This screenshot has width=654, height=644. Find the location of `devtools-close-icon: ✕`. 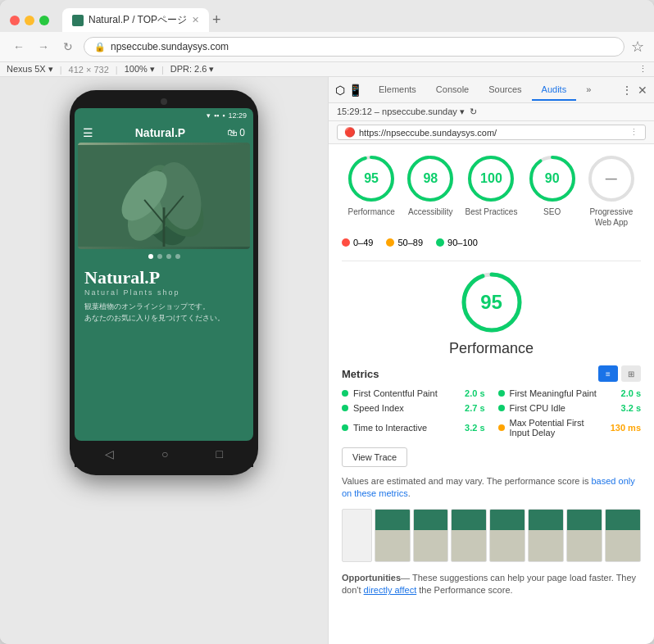

devtools-close-icon: ✕ is located at coordinates (643, 90).